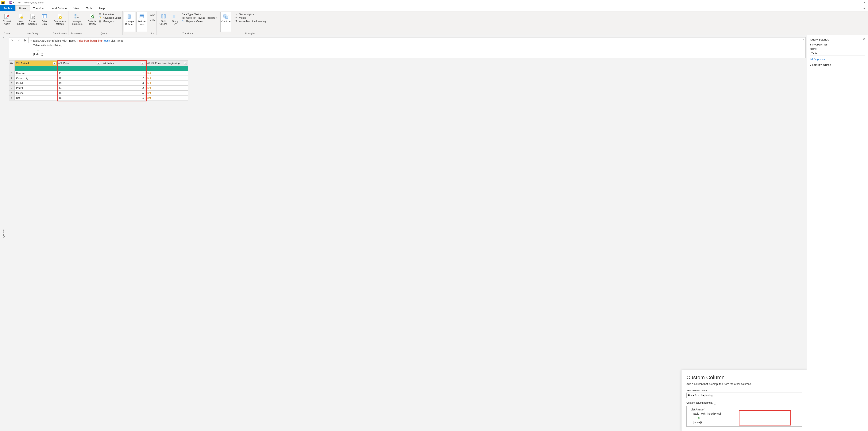  What do you see at coordinates (434, 24) in the screenshot?
I see `ribbon: Close & Apply Close New Source Recent So…` at bounding box center [434, 24].